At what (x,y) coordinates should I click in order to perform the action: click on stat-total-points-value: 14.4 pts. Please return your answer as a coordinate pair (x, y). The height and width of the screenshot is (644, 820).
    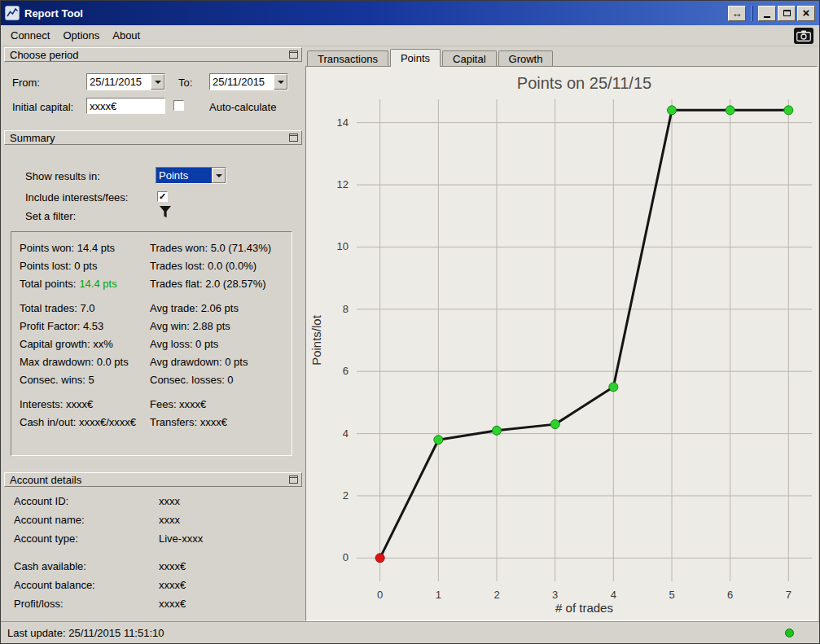
    Looking at the image, I should click on (98, 283).